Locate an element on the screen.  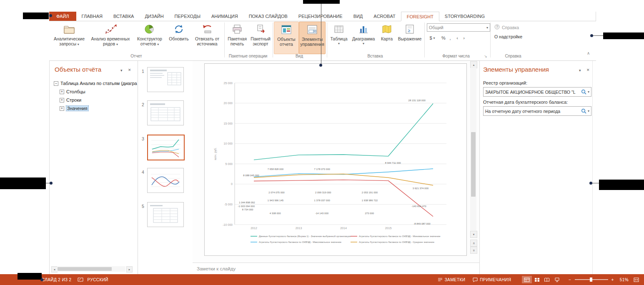
balance-date-combobox: На отчетную дату отчетного периода ▾ is located at coordinates (537, 111).